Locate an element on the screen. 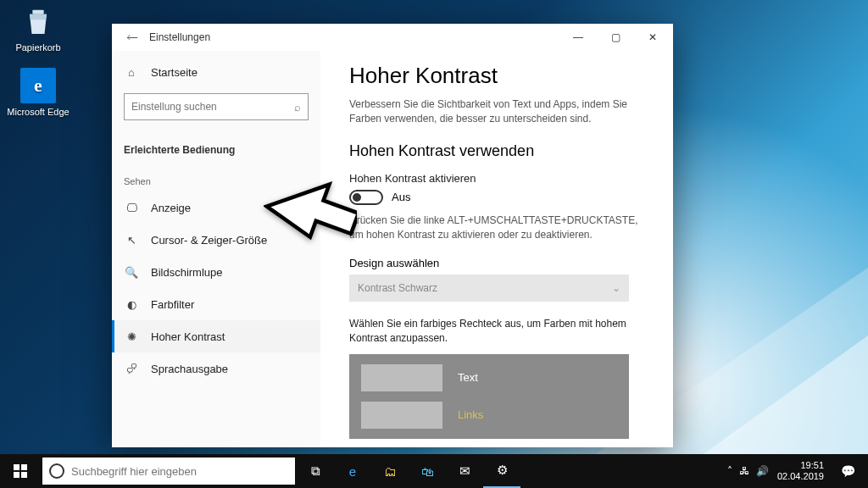  sidebar-group-label: Sehen is located at coordinates (216, 176).